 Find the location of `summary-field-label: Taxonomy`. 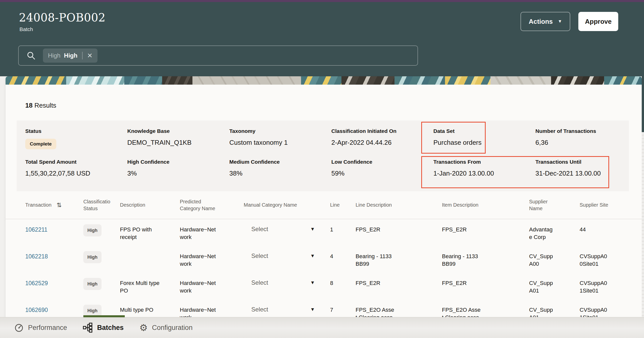

summary-field-label: Taxonomy is located at coordinates (280, 131).